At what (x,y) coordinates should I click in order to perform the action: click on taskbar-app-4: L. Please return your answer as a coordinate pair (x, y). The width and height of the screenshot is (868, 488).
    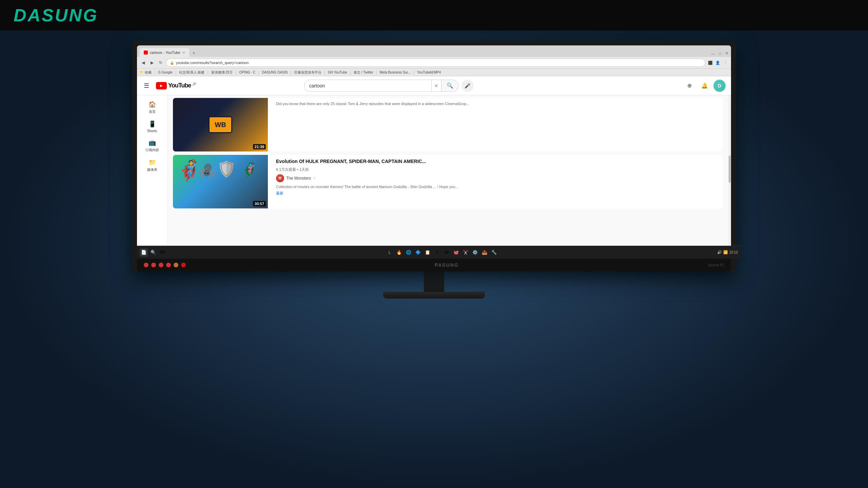
    Looking at the image, I should click on (390, 252).